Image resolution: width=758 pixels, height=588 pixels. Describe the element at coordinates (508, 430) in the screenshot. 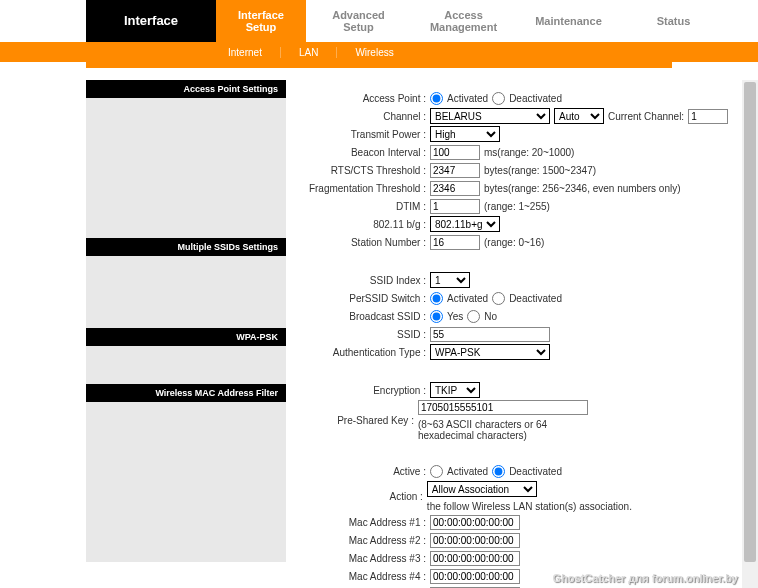

I see `hint-psk: (8~63 ASCII characters or 64 hexadecimal…` at that location.